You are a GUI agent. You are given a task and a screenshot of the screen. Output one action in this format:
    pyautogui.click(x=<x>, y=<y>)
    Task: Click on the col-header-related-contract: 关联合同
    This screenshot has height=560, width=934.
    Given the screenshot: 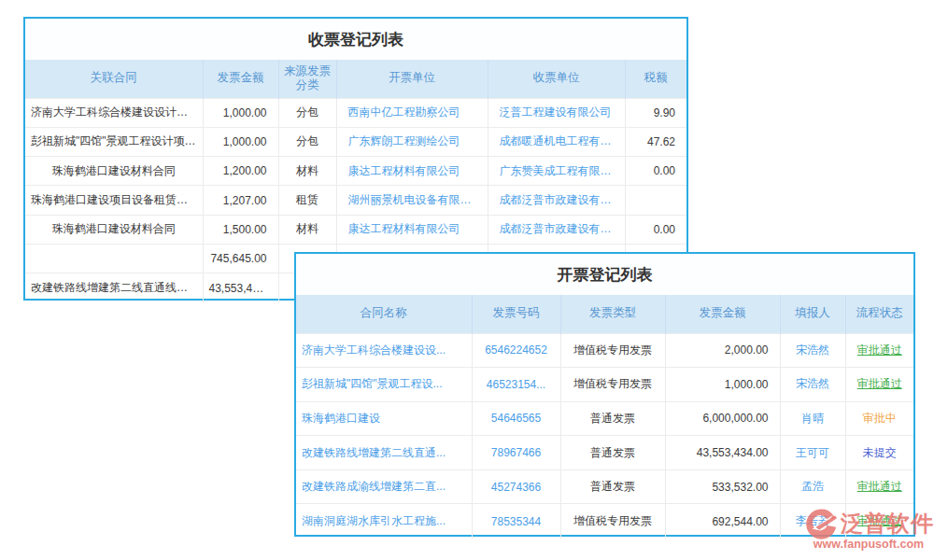 What is the action you would take?
    pyautogui.click(x=114, y=78)
    